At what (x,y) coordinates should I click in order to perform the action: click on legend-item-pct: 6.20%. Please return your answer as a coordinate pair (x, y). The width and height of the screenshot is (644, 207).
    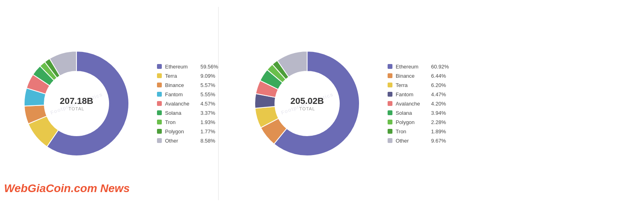
    Looking at the image, I should click on (439, 85).